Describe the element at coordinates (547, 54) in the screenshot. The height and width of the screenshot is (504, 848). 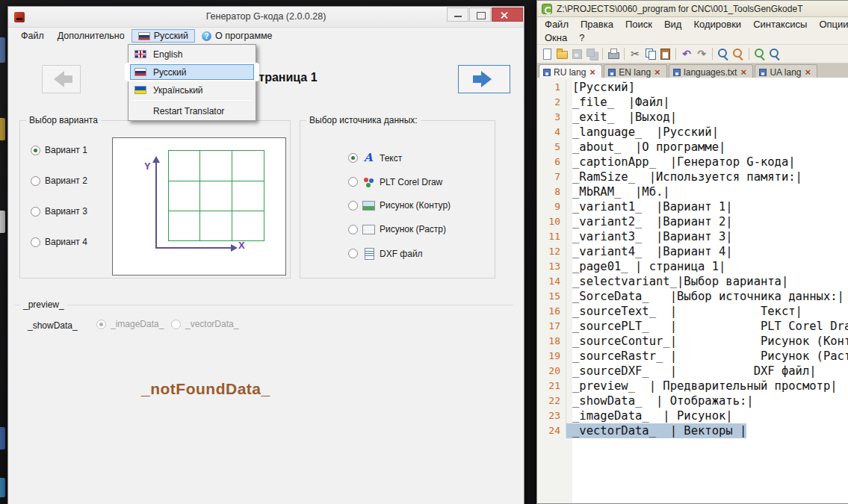
I see `new-file-icon` at that location.